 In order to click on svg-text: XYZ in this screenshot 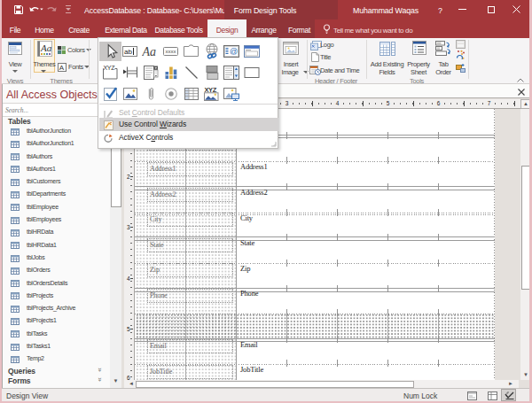, I will do `click(109, 67)`.